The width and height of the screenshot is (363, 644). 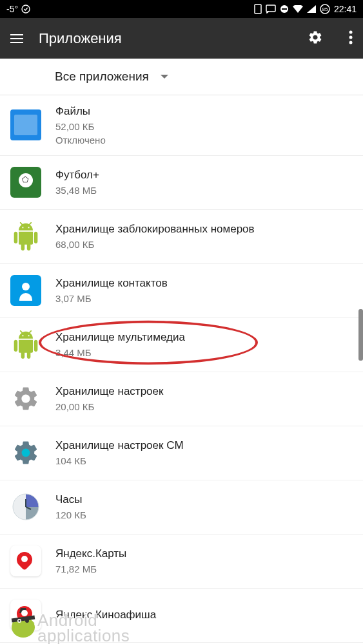 What do you see at coordinates (182, 9) in the screenshot?
I see `status-bar: -5° 85 22:41` at bounding box center [182, 9].